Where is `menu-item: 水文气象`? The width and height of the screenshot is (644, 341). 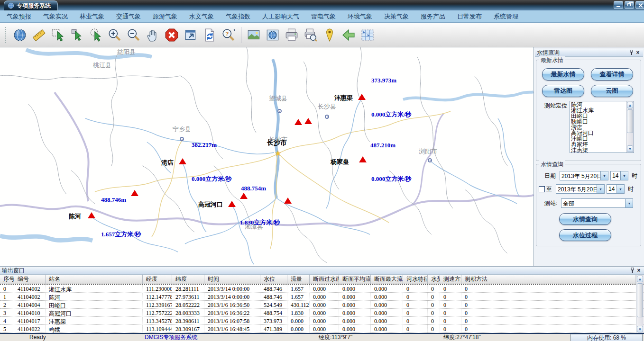
menu-item: 水文气象 is located at coordinates (202, 17).